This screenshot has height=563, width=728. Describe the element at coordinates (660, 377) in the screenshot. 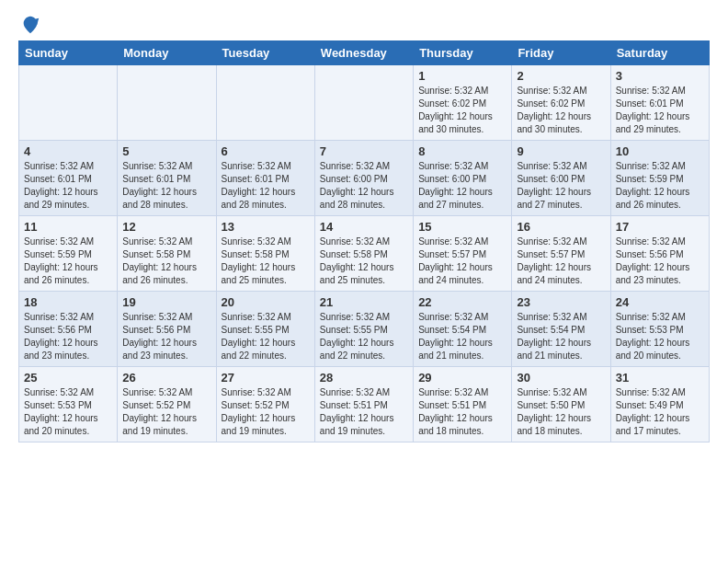

I see `day-number: 31` at that location.